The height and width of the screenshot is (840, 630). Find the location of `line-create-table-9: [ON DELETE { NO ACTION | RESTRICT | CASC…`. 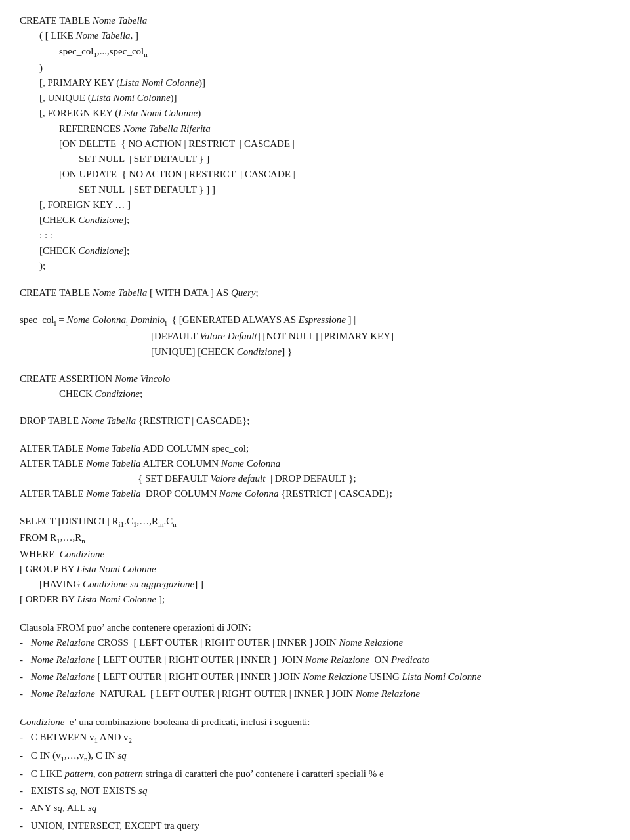

line-create-table-9: [ON DELETE { NO ACTION | RESTRICT | CASC… is located at coordinates (335, 144).